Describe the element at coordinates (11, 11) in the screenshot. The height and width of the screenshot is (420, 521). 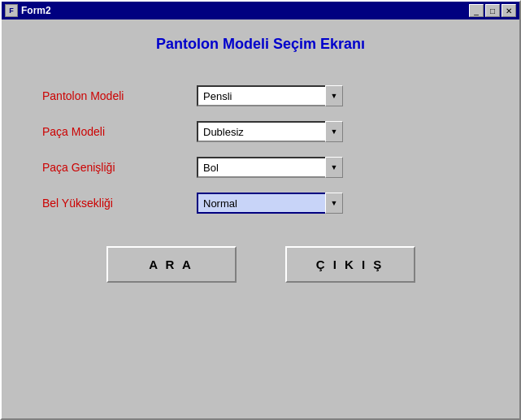
I see `window-icon: F` at that location.